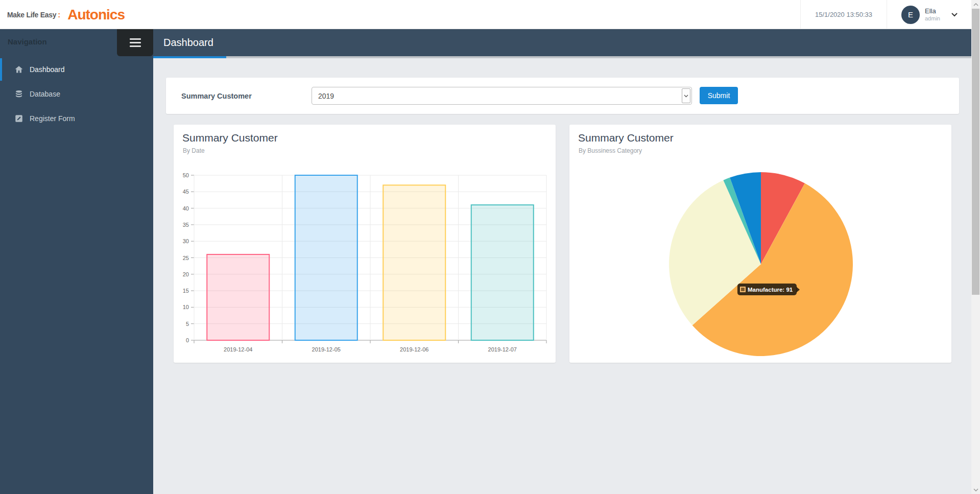 This screenshot has height=494, width=980. What do you see at coordinates (770, 290) in the screenshot?
I see `tooltip-text: Manufacture: 91` at bounding box center [770, 290].